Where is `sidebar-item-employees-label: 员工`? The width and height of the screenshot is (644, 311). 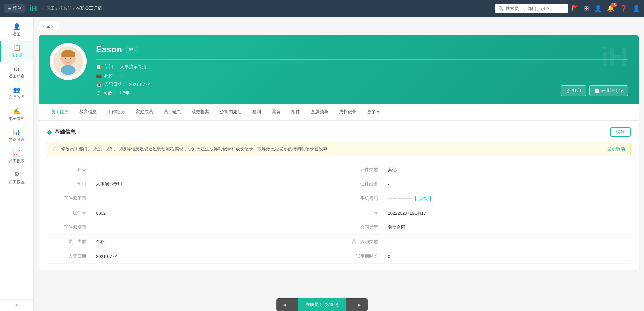
sidebar-item-employees-label: 员工 is located at coordinates (17, 34).